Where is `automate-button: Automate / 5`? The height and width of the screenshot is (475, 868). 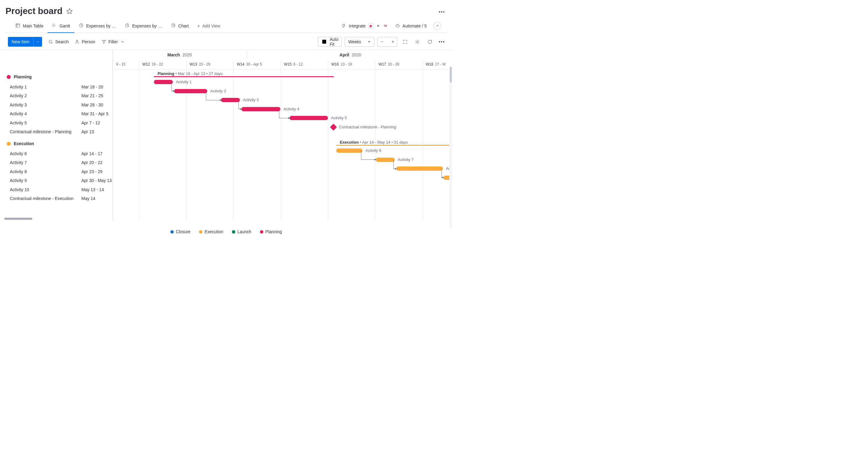
automate-button: Automate / 5 is located at coordinates (411, 26).